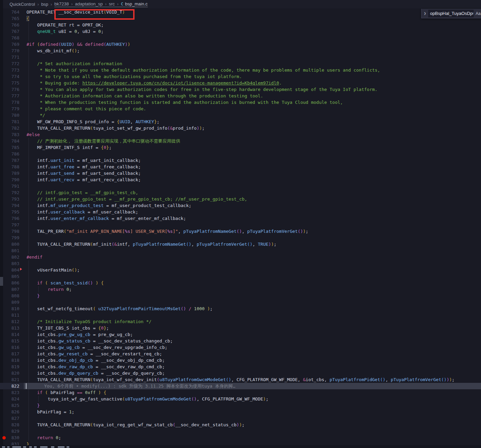 The width and height of the screenshot is (481, 448). What do you see at coordinates (240, 173) in the screenshot?
I see `code-line-789: 789 intf.uart_send = mf_uart_send_callba…` at bounding box center [240, 173].